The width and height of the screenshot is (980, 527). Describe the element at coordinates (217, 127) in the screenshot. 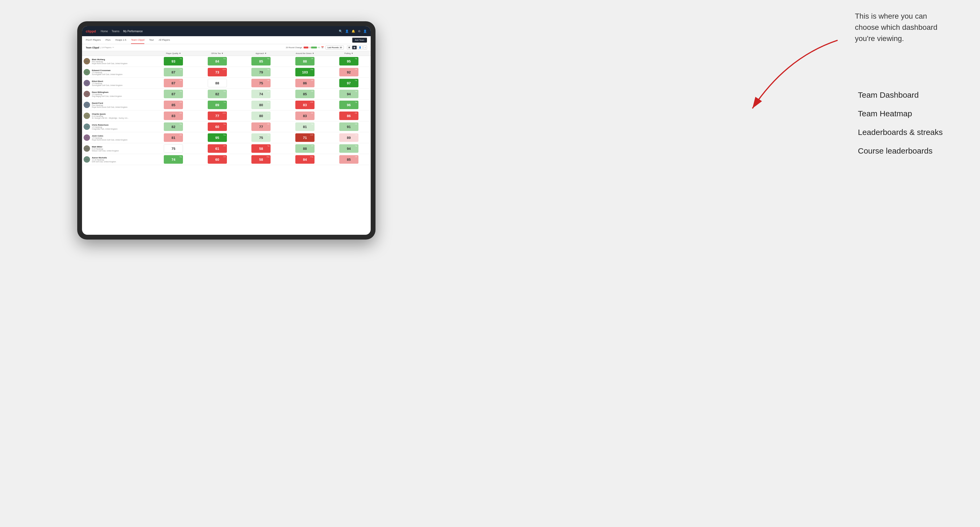

I see `score-value: 60` at that location.